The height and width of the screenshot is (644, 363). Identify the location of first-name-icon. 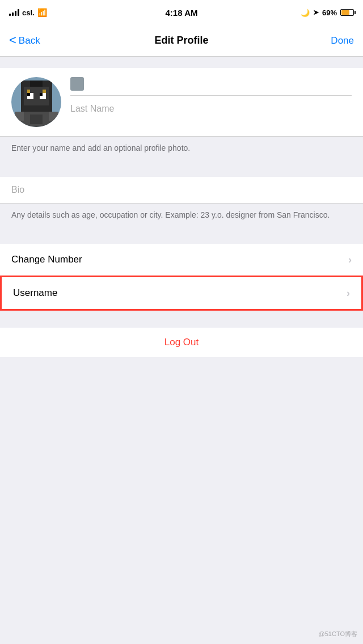
(77, 84).